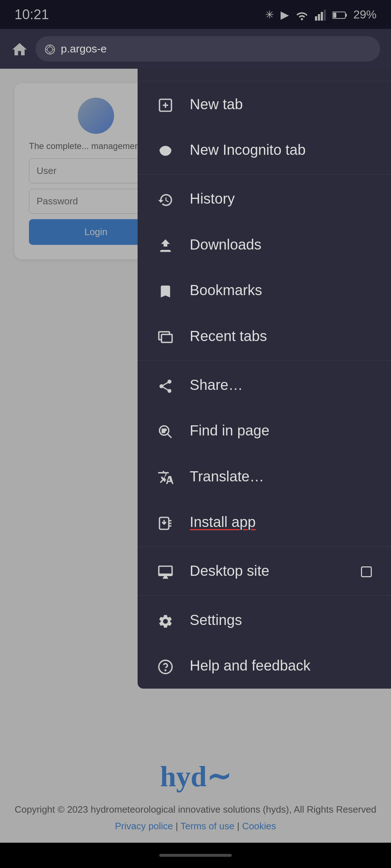 This screenshot has height=868, width=391. I want to click on find-in-page-icon, so click(165, 431).